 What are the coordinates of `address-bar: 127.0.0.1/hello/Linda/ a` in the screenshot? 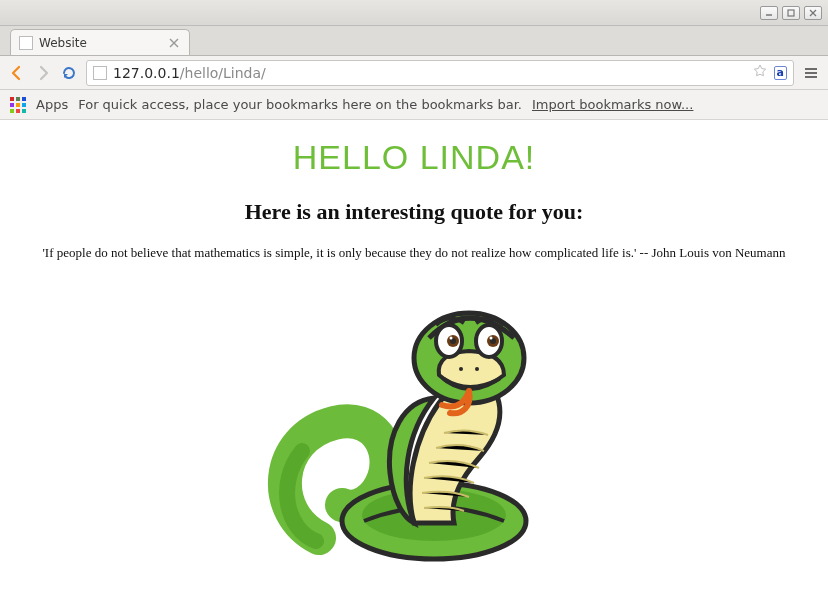 It's located at (440, 73).